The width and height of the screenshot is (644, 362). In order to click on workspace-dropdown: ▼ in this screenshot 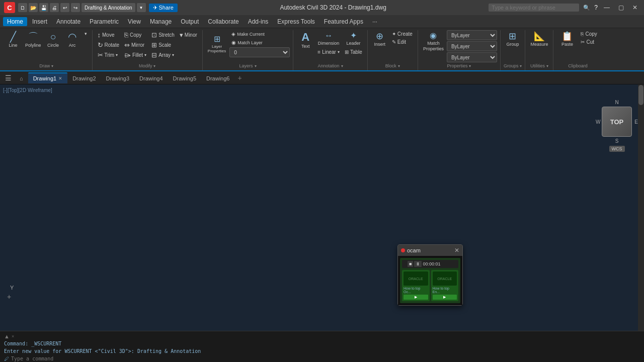, I will do `click(141, 8)`.